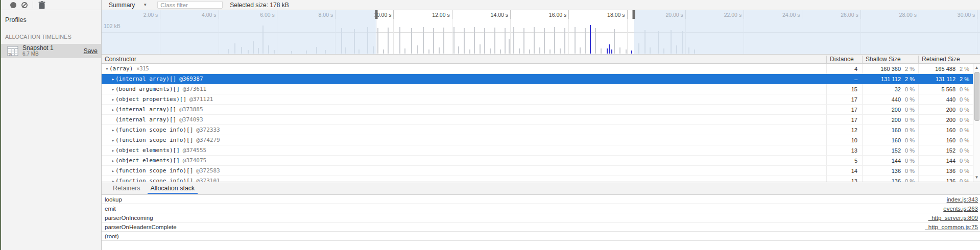 This screenshot has width=980, height=250. Describe the element at coordinates (541, 218) in the screenshot. I see `stack-frame-row: parserOnIncoming_http_server.js:809` at that location.